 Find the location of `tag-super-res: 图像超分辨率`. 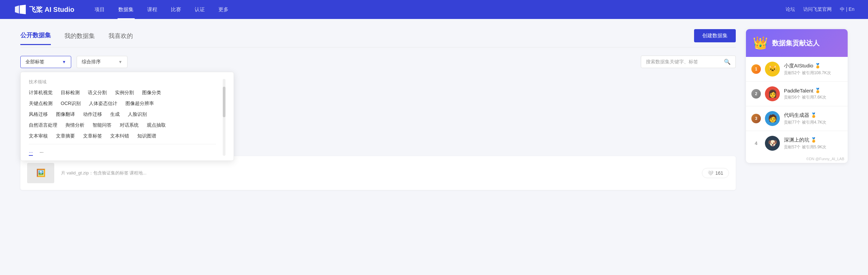

tag-super-res: 图像超分辨率 is located at coordinates (140, 104).